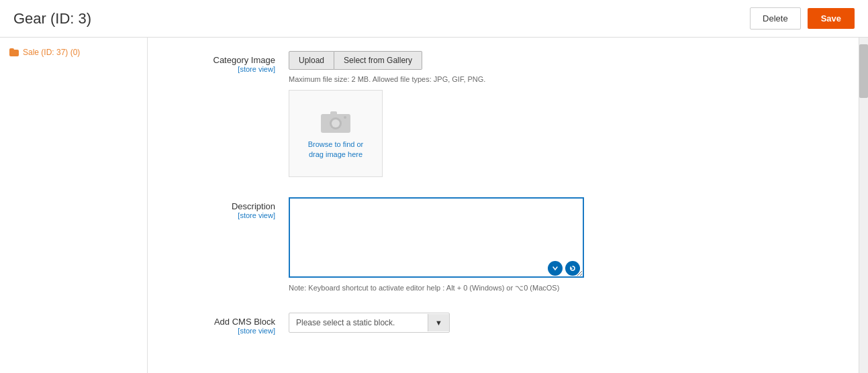 This screenshot has height=373, width=868. Describe the element at coordinates (358, 323) in the screenshot. I see `cms-block-select: Please select a static block.` at that location.